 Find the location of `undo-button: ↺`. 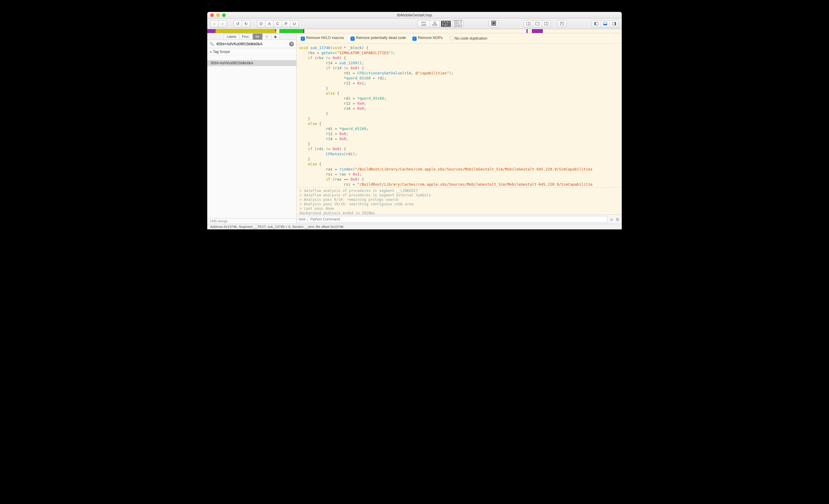

undo-button: ↺ is located at coordinates (238, 24).